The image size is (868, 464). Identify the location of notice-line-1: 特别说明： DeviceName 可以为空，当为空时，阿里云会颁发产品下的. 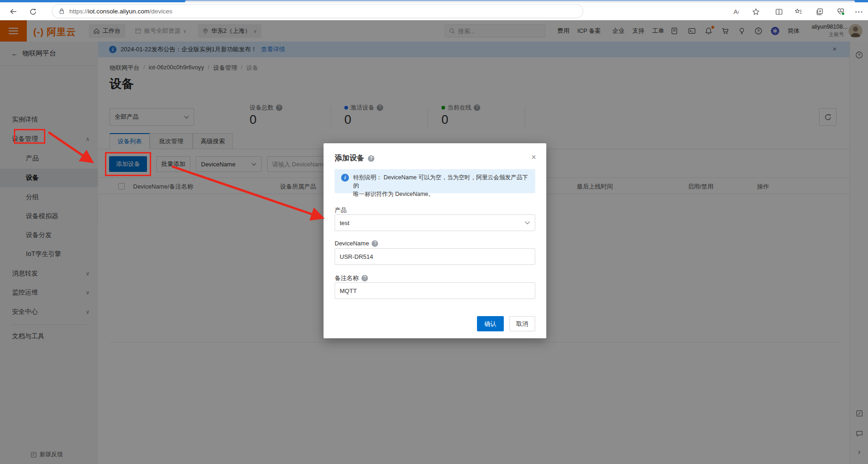
(441, 182).